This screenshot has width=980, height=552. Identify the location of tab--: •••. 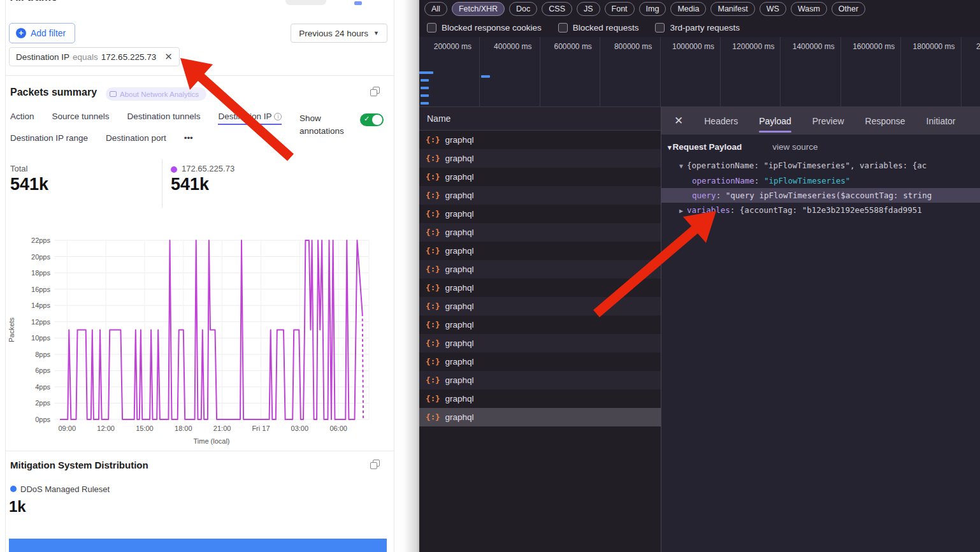
(189, 138).